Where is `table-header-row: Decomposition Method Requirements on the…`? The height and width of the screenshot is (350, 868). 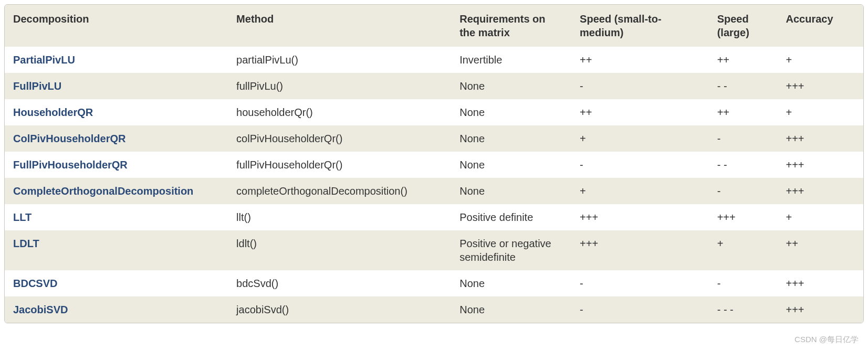
table-header-row: Decomposition Method Requirements on the… is located at coordinates (434, 26).